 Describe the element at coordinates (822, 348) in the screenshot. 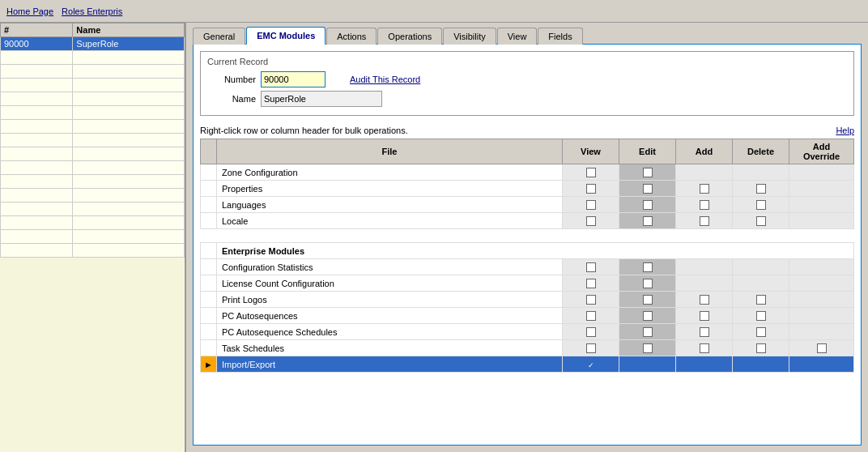

I see `add-override-checkbox` at that location.